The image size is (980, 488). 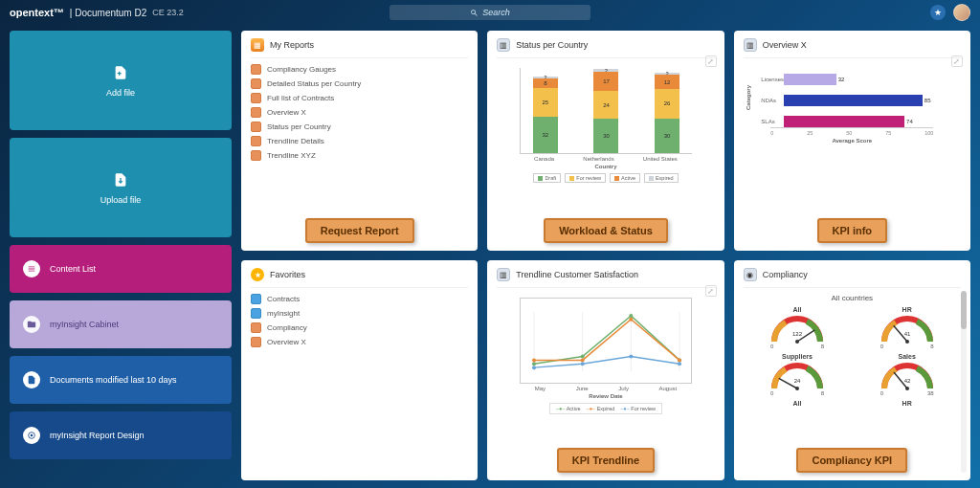 I want to click on gauges-subtitle: All countries, so click(x=852, y=299).